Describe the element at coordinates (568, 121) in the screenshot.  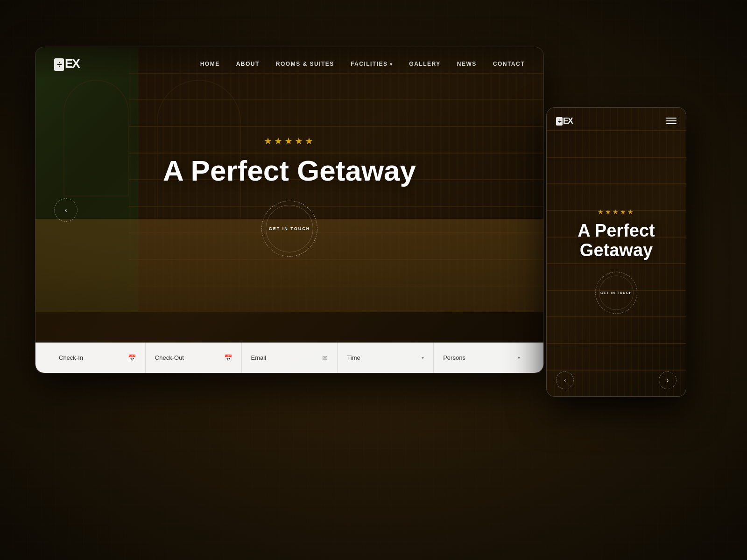
I see `mobile-logo-text: EX` at that location.